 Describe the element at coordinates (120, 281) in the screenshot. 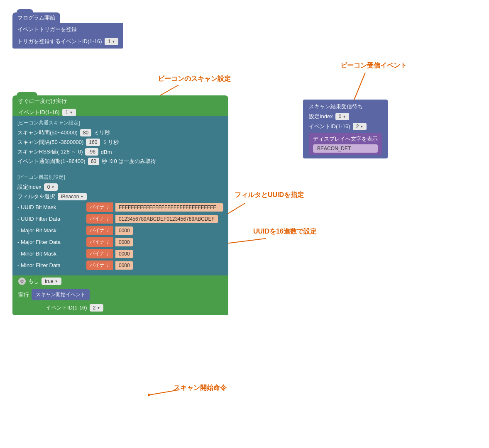

I see `condition-row: ⚙ もし true` at that location.